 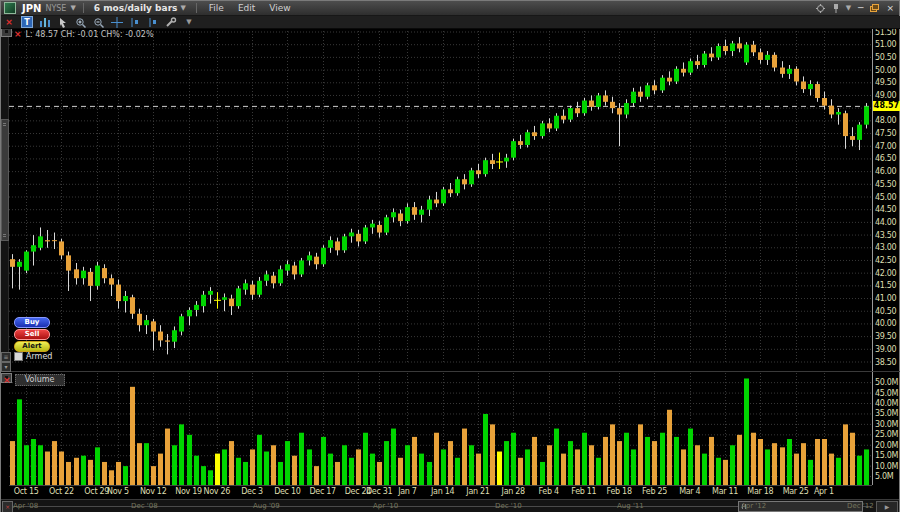 What do you see at coordinates (887, 506) in the screenshot?
I see `timeline-right-arrow: ▶` at bounding box center [887, 506].